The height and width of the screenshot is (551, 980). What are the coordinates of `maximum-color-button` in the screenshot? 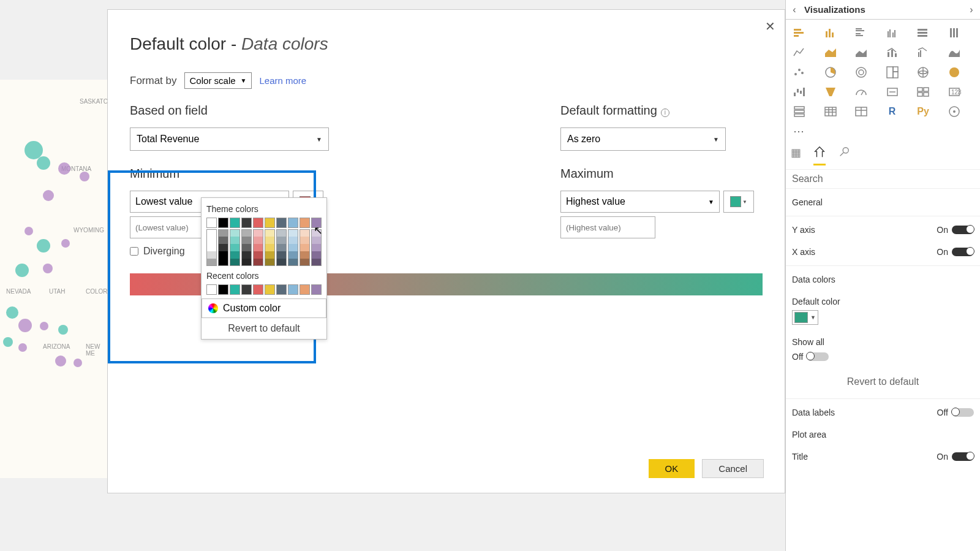 It's located at (739, 202).